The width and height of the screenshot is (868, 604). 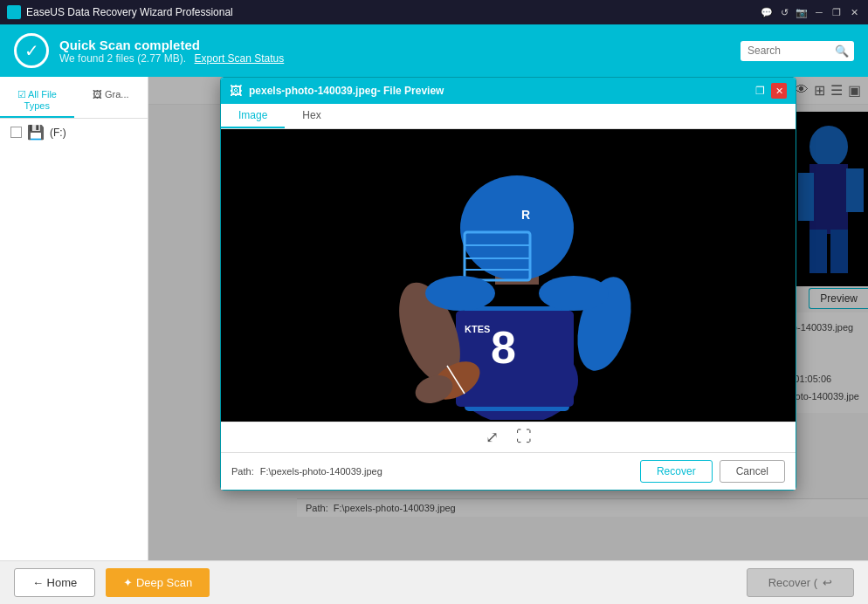 What do you see at coordinates (434, 12) in the screenshot?
I see `title-bar: EaseUS Data Recovery Wizard Professional…` at bounding box center [434, 12].